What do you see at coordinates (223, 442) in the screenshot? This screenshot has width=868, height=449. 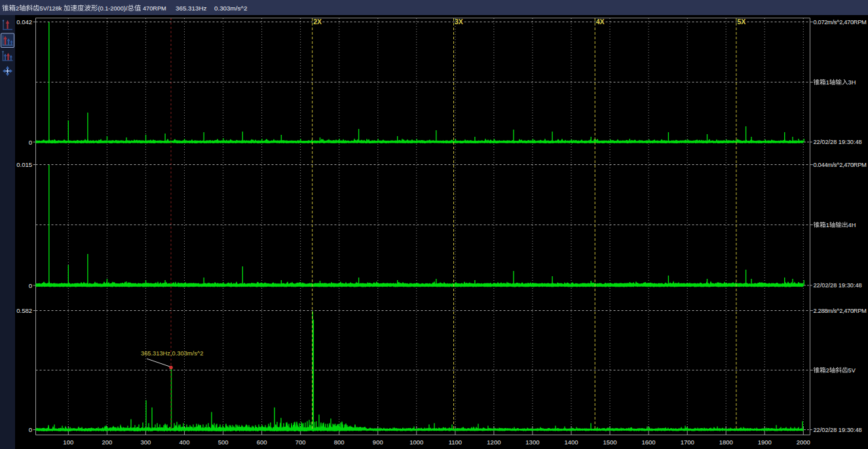 I see `svg-text: 500` at bounding box center [223, 442].